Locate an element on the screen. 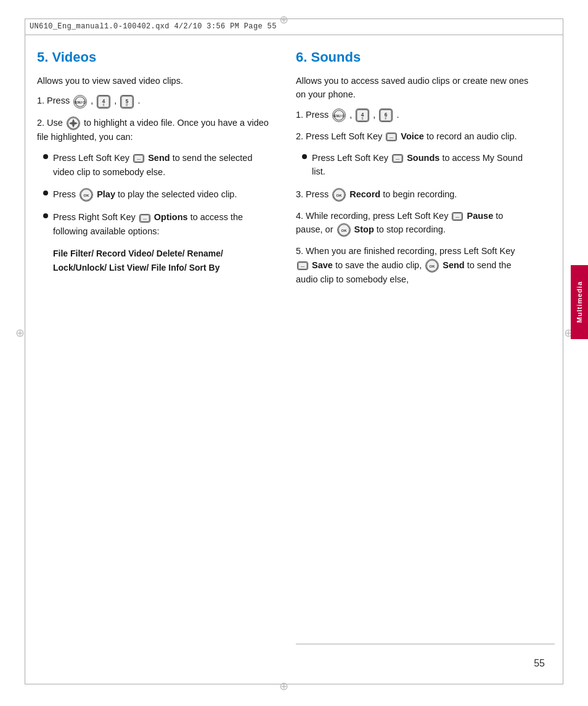 This screenshot has height=706, width=588. s6-step2-text: 2. Press Left Soft Key is located at coordinates (339, 136).